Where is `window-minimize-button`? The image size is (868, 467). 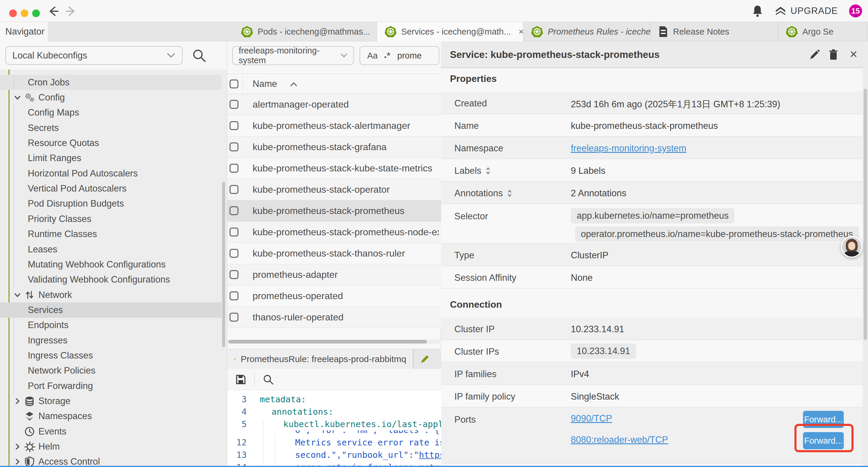 window-minimize-button is located at coordinates (24, 13).